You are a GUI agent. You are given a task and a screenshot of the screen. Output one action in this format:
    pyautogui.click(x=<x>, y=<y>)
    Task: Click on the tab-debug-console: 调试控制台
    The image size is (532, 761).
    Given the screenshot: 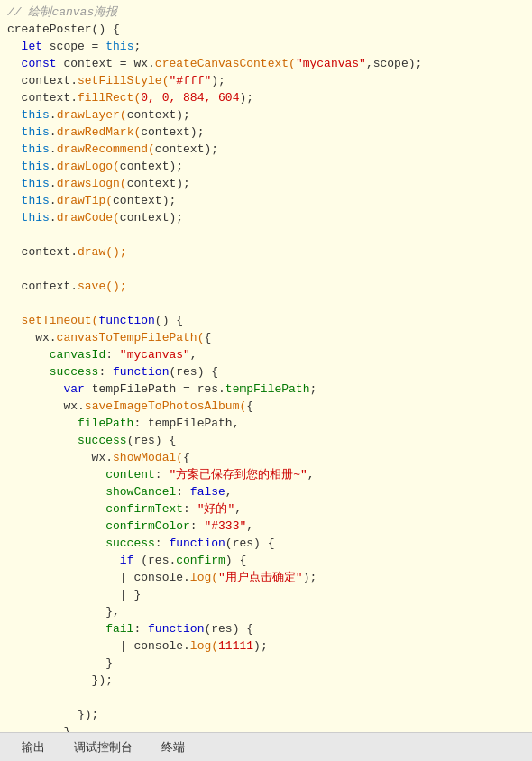 What is the action you would take?
    pyautogui.click(x=103, y=747)
    